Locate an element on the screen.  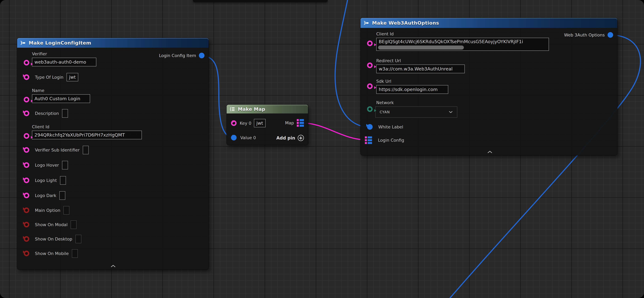
network-selected-value: CYAN is located at coordinates (385, 112).